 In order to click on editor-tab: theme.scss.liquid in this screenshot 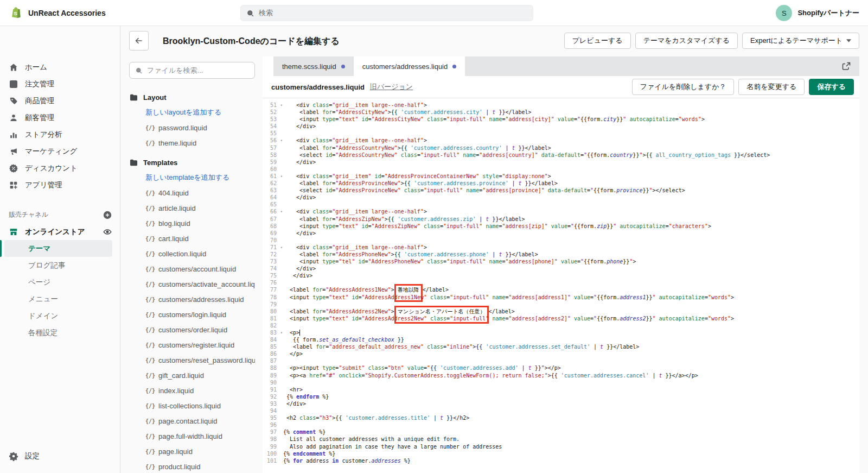, I will do `click(314, 66)`.